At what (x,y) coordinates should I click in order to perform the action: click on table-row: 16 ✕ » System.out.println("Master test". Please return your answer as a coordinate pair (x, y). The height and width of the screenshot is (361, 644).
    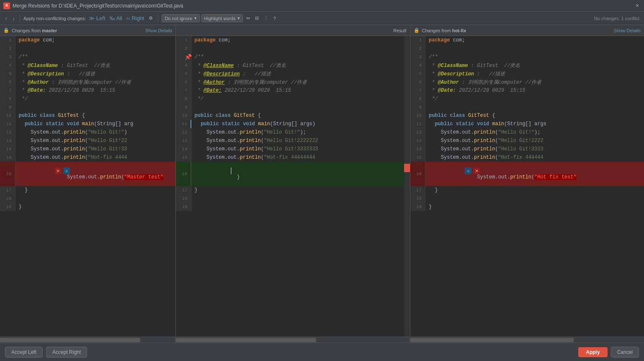
    Looking at the image, I should click on (88, 174).